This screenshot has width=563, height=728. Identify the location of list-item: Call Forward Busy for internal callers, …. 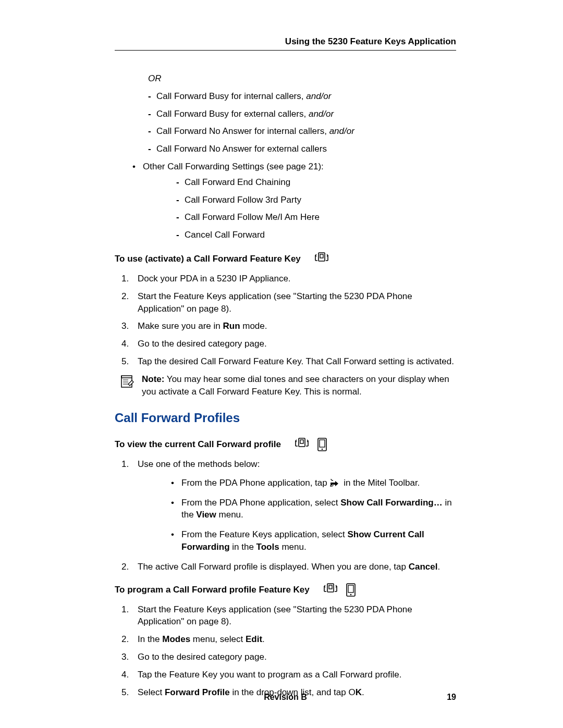
(302, 96).